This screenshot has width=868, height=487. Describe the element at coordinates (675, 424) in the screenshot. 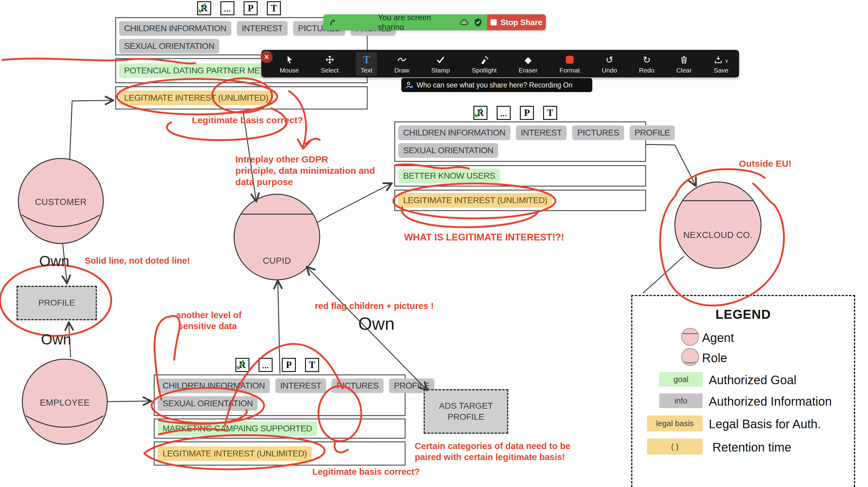

I see `legal-basis-swatch: legal basis` at that location.